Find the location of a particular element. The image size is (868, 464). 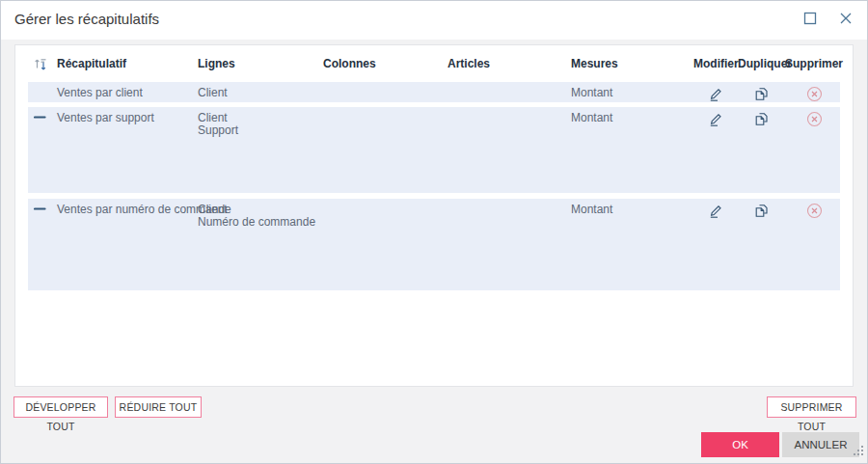

column-header-mesures: Mesures is located at coordinates (633, 64).